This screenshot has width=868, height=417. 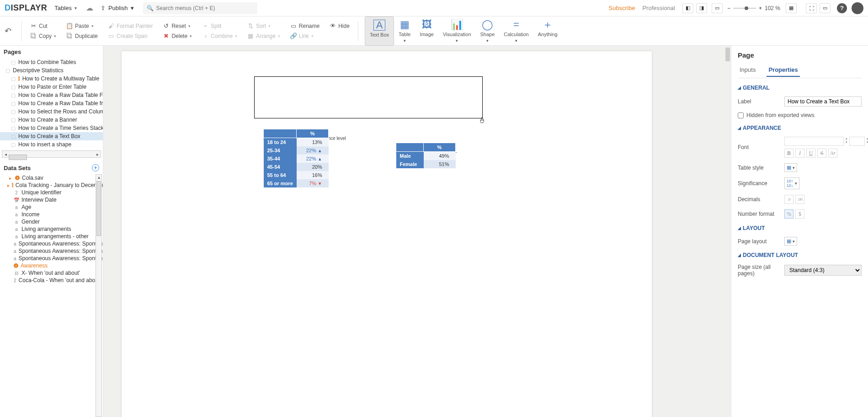 I want to click on tab-properties: Properties, so click(x=783, y=70).